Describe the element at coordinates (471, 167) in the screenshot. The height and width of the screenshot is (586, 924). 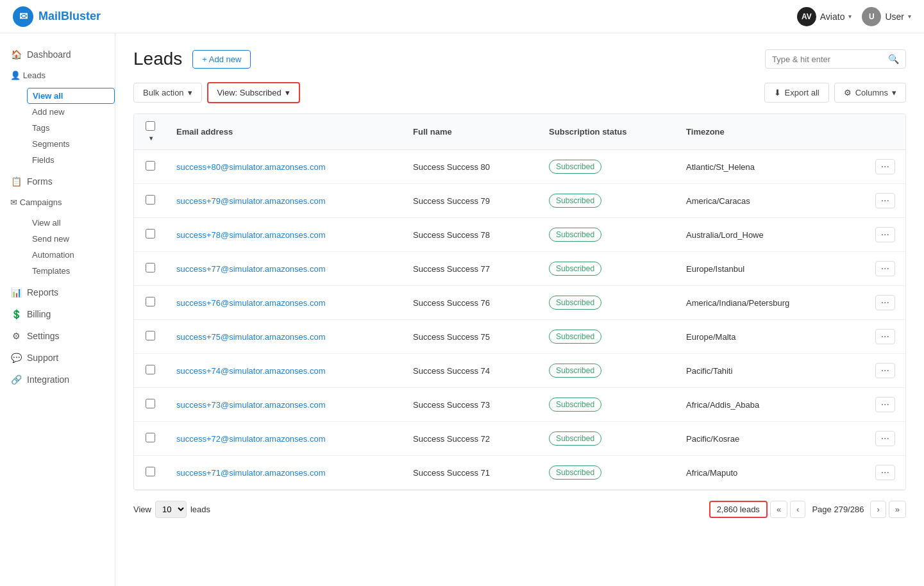
I see `row-fullname: Success Success 80` at that location.